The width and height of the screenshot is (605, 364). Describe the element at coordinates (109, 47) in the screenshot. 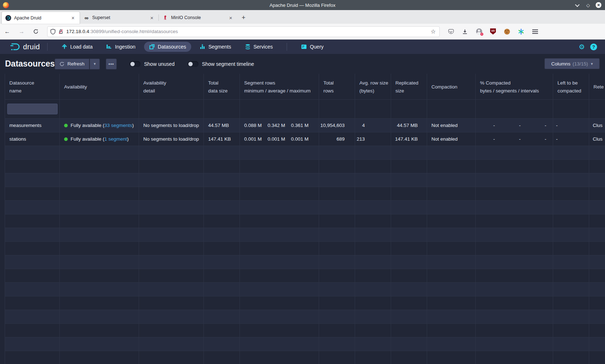

I see `ingestion-icon` at that location.